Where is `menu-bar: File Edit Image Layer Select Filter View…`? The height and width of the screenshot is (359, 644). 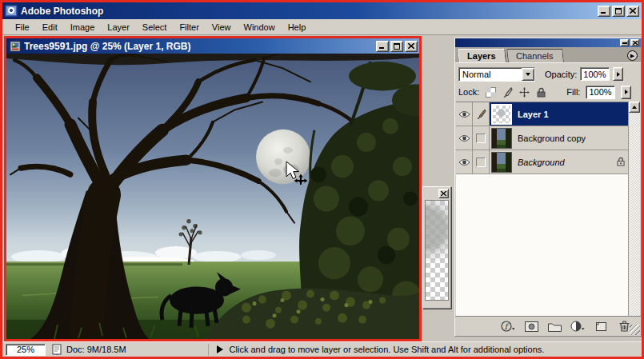
menu-bar: File Edit Image Layer Select Filter View… is located at coordinates (322, 27).